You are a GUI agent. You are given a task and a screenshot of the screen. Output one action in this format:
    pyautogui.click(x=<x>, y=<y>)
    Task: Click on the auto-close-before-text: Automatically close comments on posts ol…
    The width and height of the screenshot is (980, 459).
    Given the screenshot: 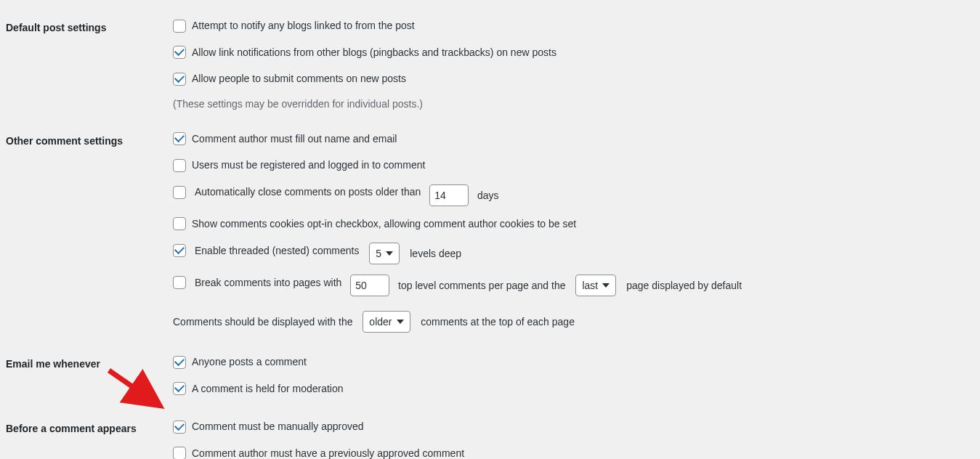 What is the action you would take?
    pyautogui.click(x=308, y=192)
    